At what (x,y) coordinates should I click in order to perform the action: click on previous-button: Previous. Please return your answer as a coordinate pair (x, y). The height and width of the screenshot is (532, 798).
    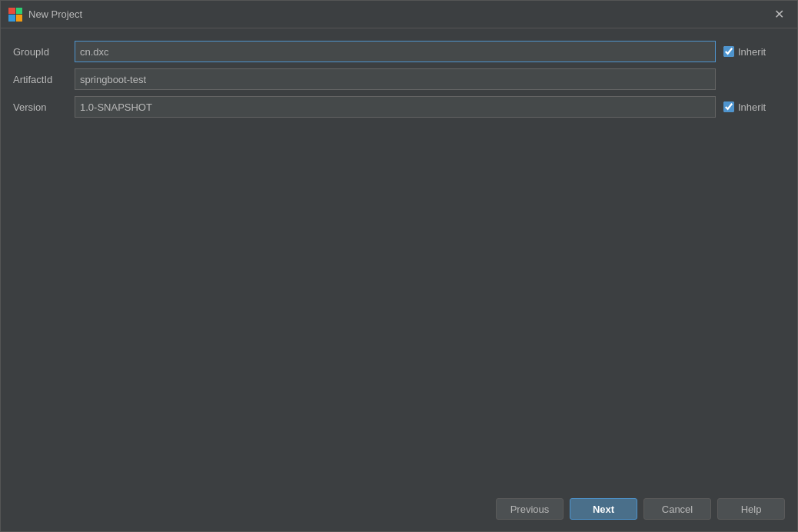
    Looking at the image, I should click on (530, 509).